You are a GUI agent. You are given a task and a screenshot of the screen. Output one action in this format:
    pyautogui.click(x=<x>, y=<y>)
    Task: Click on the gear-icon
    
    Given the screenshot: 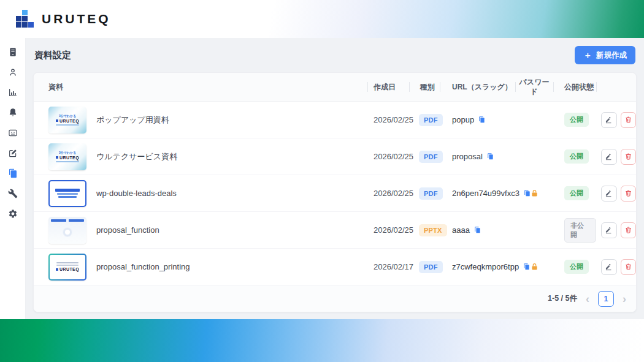 What is the action you would take?
    pyautogui.click(x=13, y=214)
    